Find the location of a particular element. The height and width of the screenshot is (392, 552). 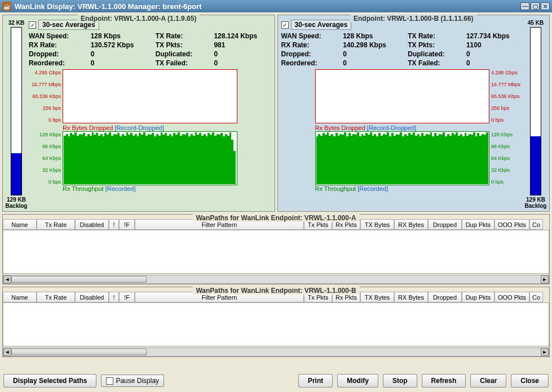

backlog-top-label: 32 KB is located at coordinates (16, 23).